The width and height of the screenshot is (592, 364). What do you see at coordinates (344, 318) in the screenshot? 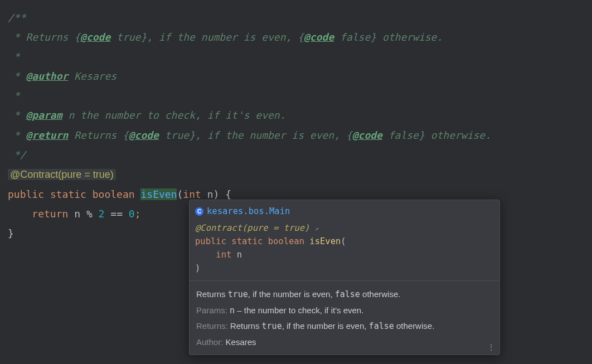
I see `popup-description: Returns true, if the number is even, fal…` at bounding box center [344, 318].